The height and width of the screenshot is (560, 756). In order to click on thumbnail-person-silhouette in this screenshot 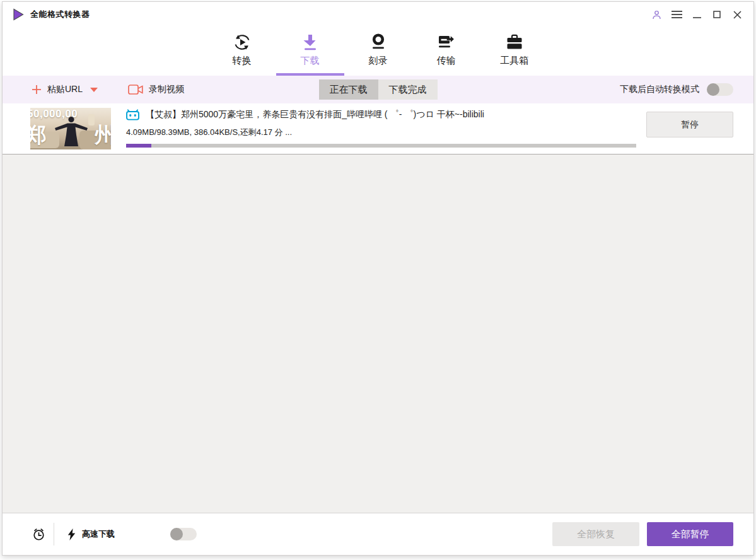, I will do `click(71, 131)`.